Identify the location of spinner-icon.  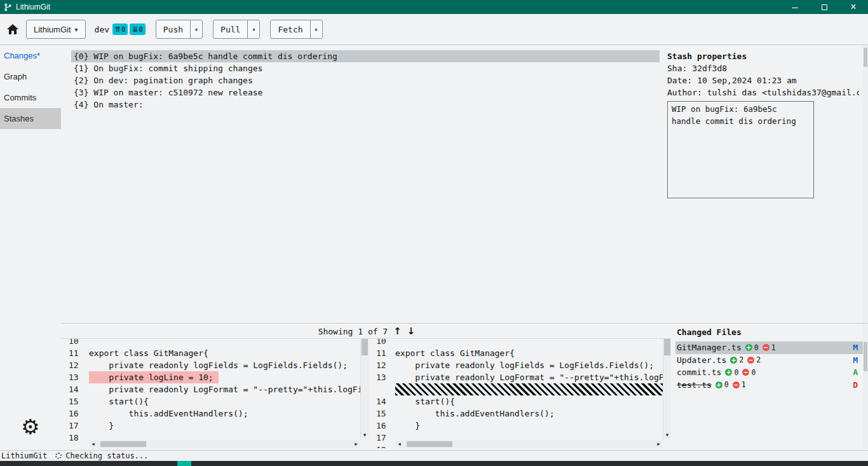
(58, 456).